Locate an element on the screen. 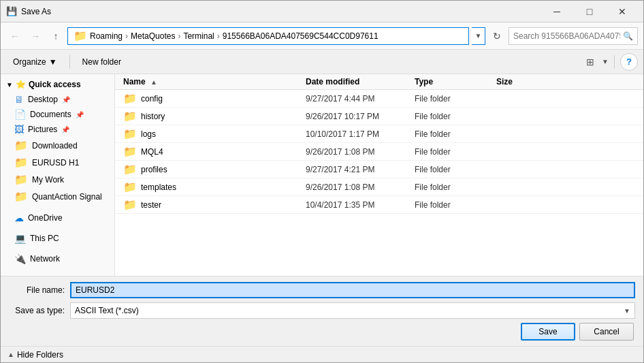  hide-folders-button: ▲ Hide Folders is located at coordinates (35, 355).